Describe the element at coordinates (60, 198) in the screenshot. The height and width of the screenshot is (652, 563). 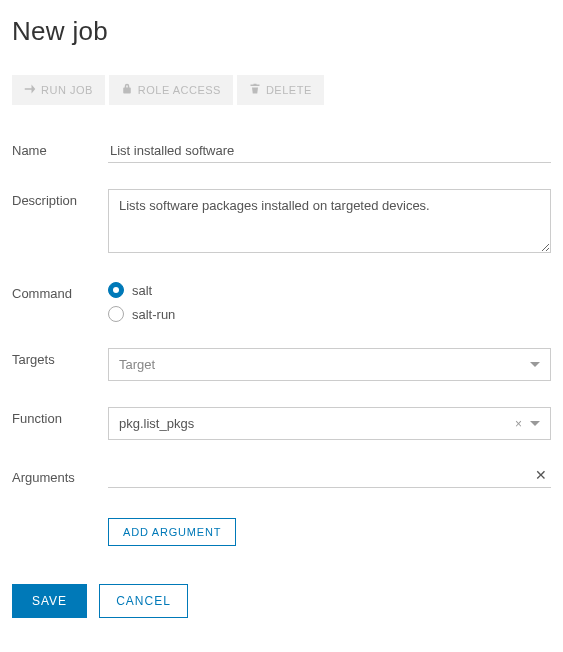
I see `description-label: Description` at that location.